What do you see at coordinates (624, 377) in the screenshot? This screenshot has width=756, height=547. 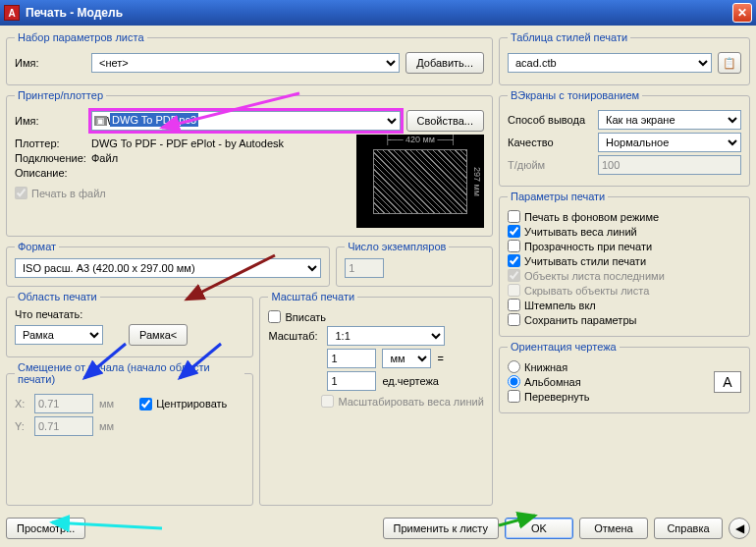 I see `orientation-group: Ориентация чертежа Книжная Альбомная Пер…` at bounding box center [624, 377].